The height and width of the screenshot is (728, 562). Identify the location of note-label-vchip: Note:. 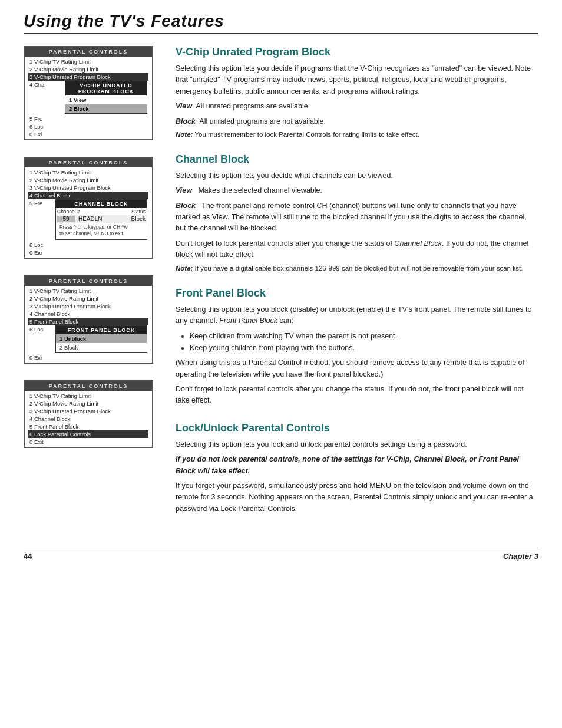
(184, 134).